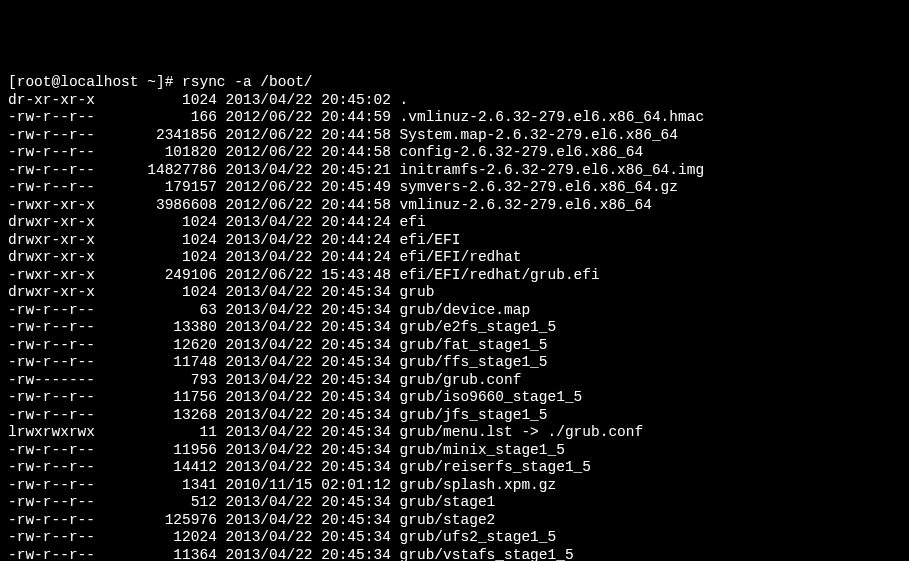  Describe the element at coordinates (454, 381) in the screenshot. I see `listing-row: -rw------- 793 2013/04/22 20:45:34 grub/…` at that location.